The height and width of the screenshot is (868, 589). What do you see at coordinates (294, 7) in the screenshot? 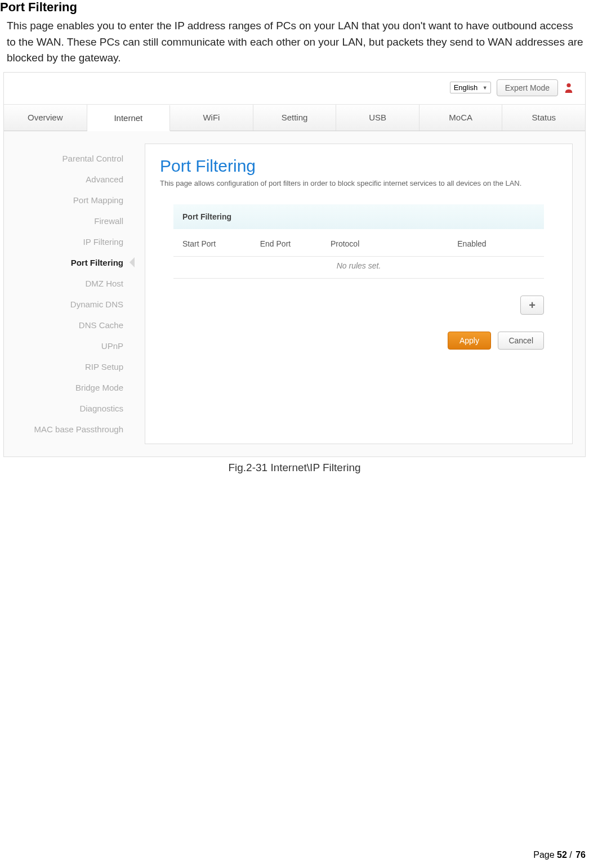
I see `doc-section-title: Port Filtering` at bounding box center [294, 7].